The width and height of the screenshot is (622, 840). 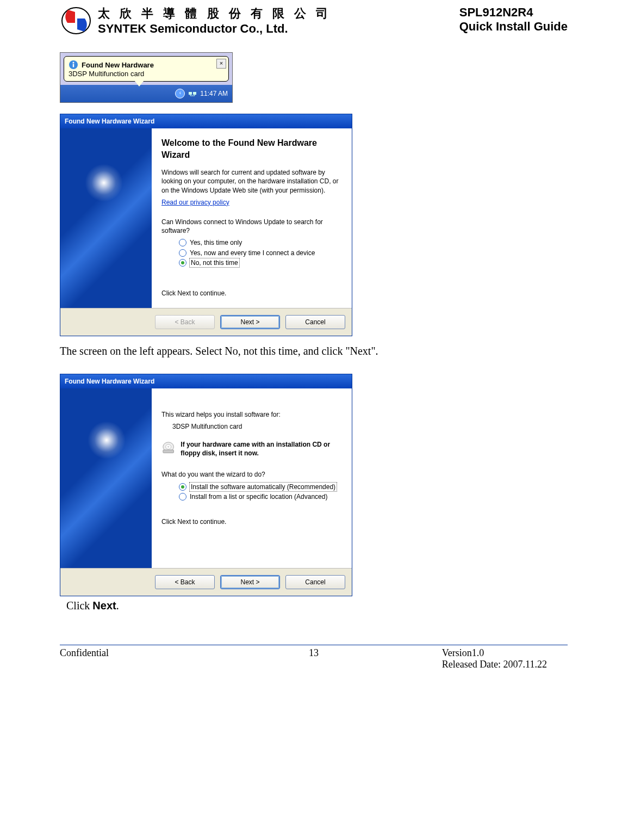 I want to click on wizard-question: Can Windows connect to Windows Update to…, so click(x=252, y=226).